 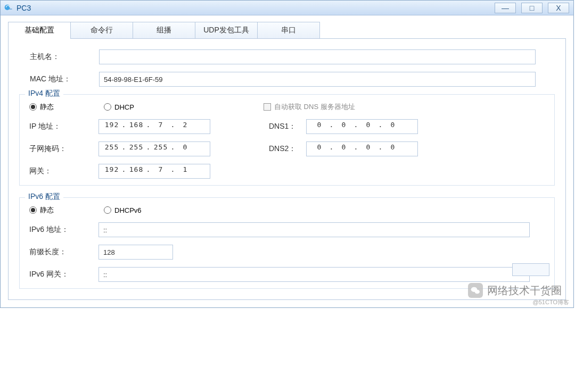 What do you see at coordinates (287, 149) in the screenshot?
I see `ipv4-two-col: IP 地址： 192.168.7.2 子网掩码： 255.255.255.0` at bounding box center [287, 149].